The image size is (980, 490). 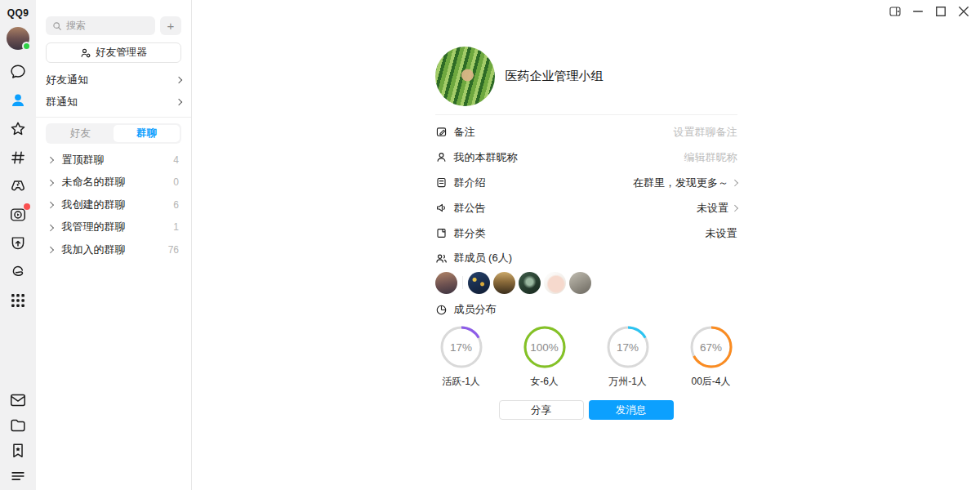 What do you see at coordinates (114, 228) in the screenshot?
I see `list-item-managed-groups: 我管理的群聊 1` at bounding box center [114, 228].